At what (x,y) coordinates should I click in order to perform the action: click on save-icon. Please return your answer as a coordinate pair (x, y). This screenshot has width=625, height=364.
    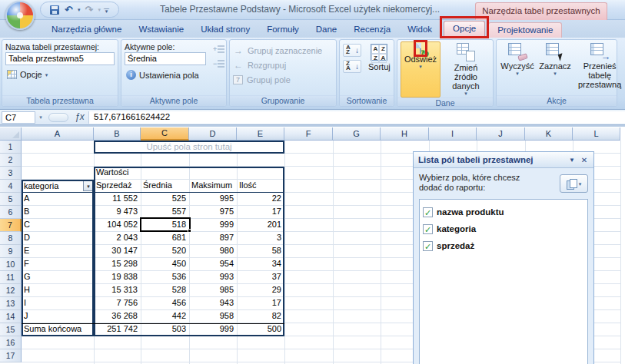
    Looking at the image, I should click on (54, 9).